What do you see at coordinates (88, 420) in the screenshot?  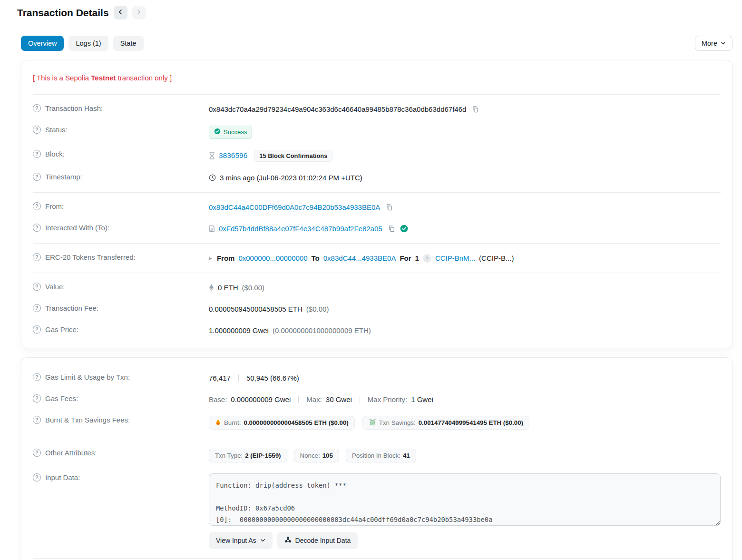 I see `burnt-savings-label: Burnt & Txn Savings Fees:` at bounding box center [88, 420].